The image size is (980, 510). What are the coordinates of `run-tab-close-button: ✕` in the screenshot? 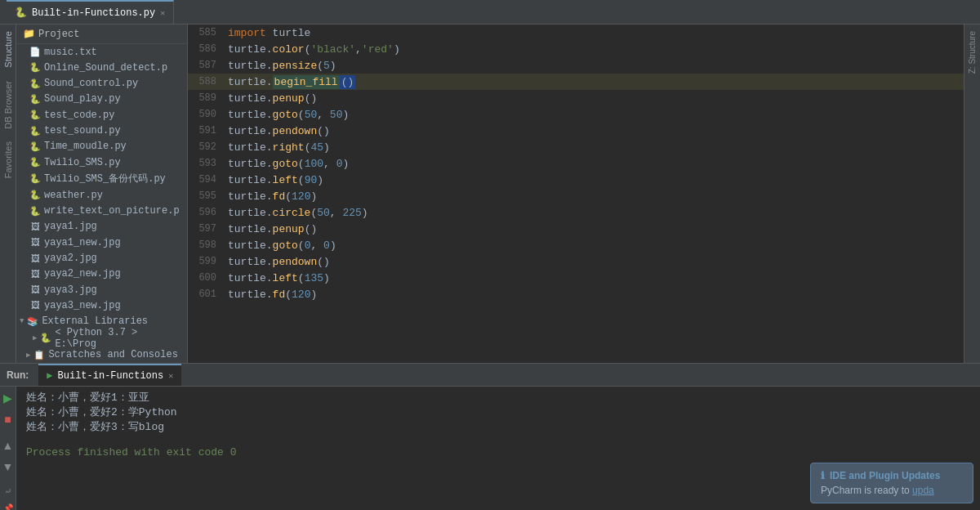 It's located at (171, 376).